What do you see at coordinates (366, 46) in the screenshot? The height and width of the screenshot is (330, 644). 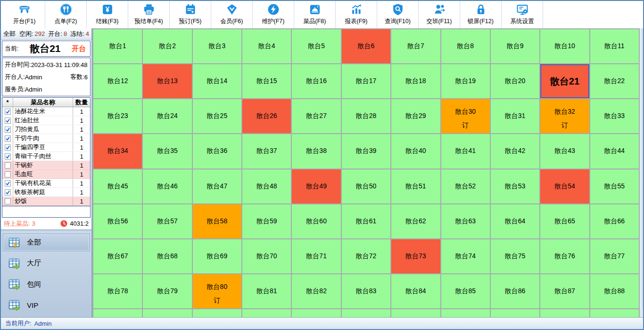 I see `table-cell: 散台6` at bounding box center [366, 46].